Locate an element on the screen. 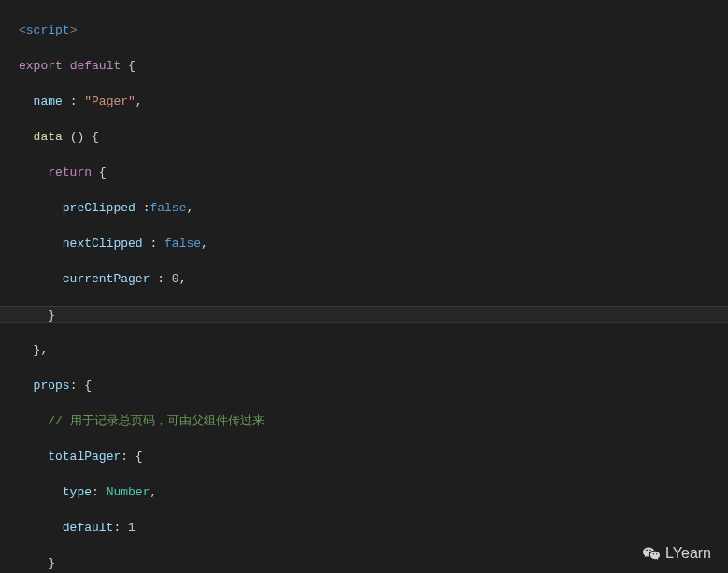 The height and width of the screenshot is (573, 728). wechat-icon is located at coordinates (651, 553).